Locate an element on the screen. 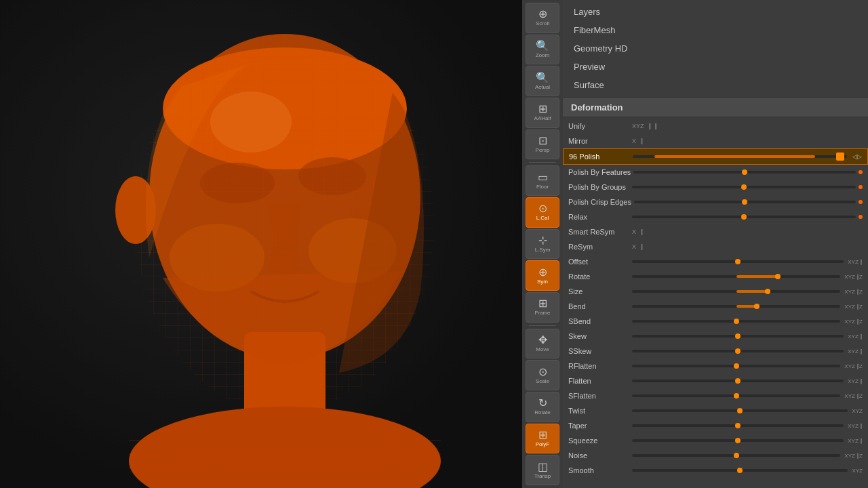 The image size is (868, 488). deform-row-sbend: SBend XYZ ∥Z is located at coordinates (715, 321).